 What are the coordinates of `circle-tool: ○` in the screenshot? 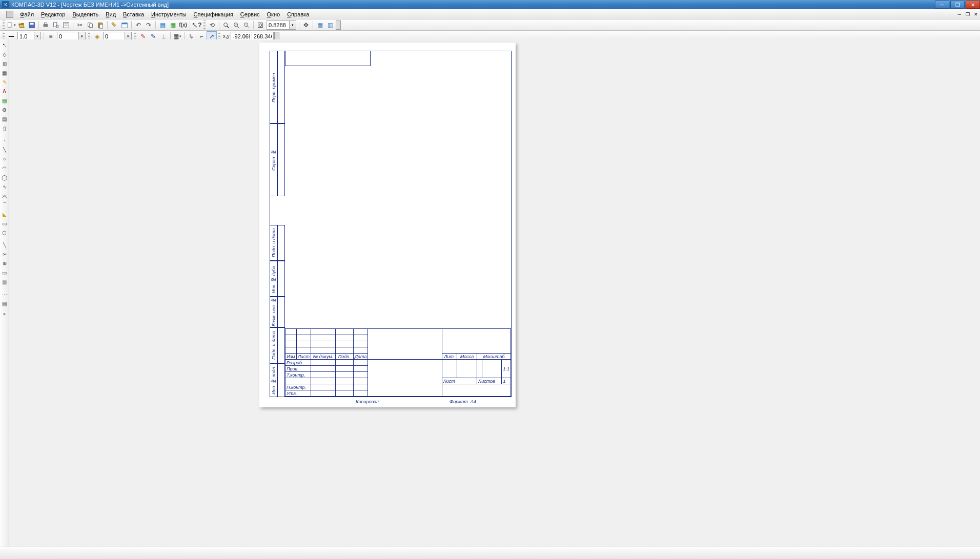 It's located at (5, 159).